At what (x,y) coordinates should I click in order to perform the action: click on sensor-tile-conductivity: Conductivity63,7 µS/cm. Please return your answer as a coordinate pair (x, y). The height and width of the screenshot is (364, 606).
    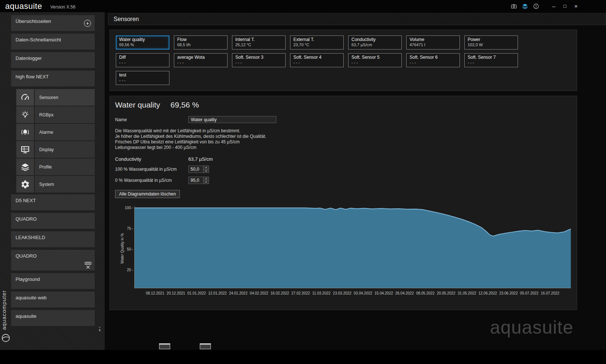
    Looking at the image, I should click on (375, 42).